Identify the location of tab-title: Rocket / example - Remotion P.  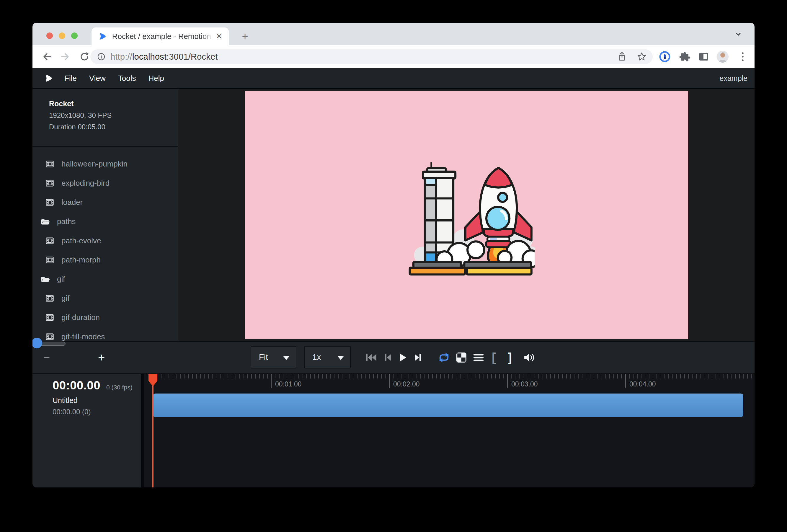
(164, 37).